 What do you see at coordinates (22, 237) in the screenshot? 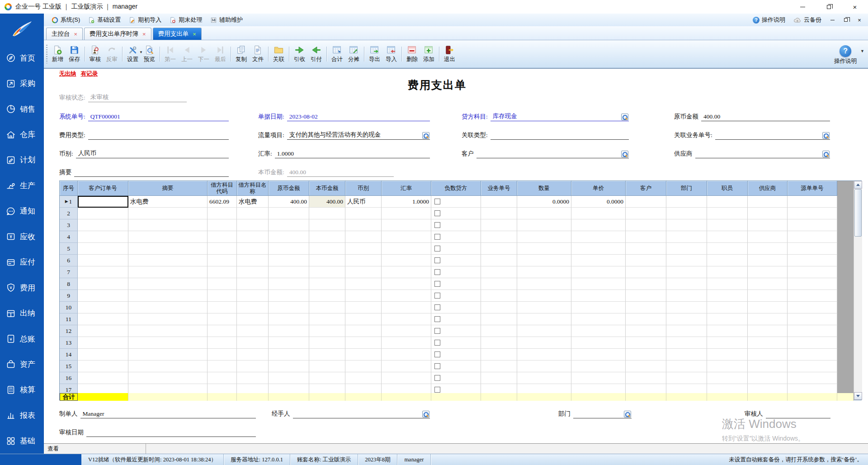
I see `sidebar-item-receivable: ¥应收` at bounding box center [22, 237].